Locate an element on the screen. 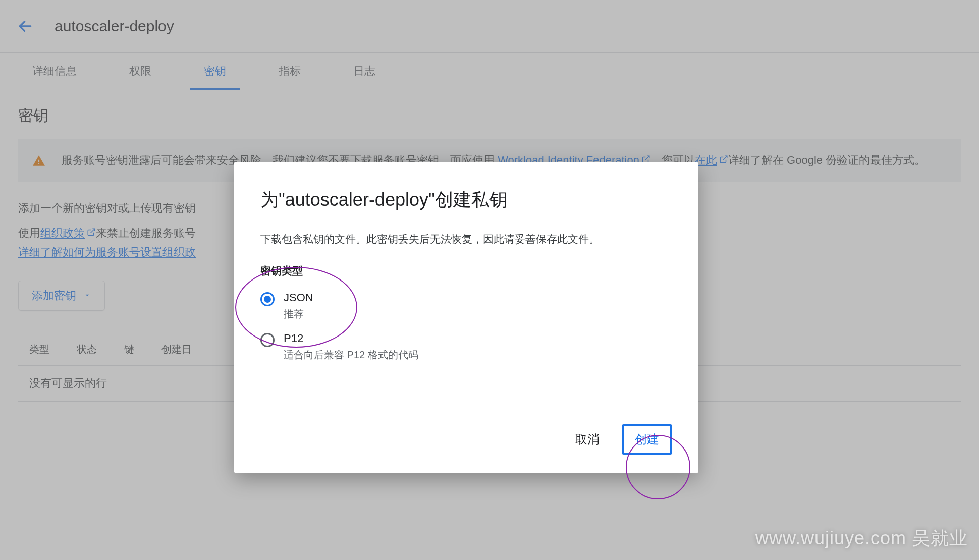  radio-option-json: JSON 推荐 is located at coordinates (466, 308).